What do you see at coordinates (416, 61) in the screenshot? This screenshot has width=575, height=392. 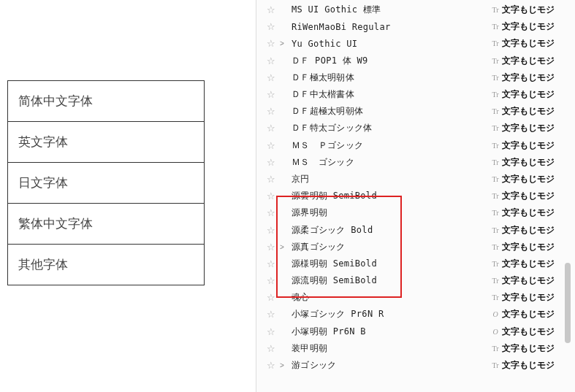 I see `font-row: ☆ＤＦ POP1 体 W9Tr文字もじモジ` at bounding box center [416, 61].